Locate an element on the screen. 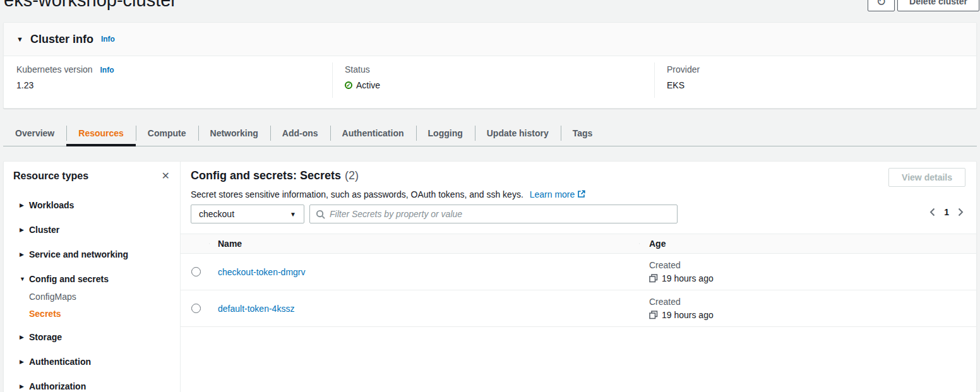 The image size is (980, 392). cluster-info-title: Cluster info is located at coordinates (62, 39).